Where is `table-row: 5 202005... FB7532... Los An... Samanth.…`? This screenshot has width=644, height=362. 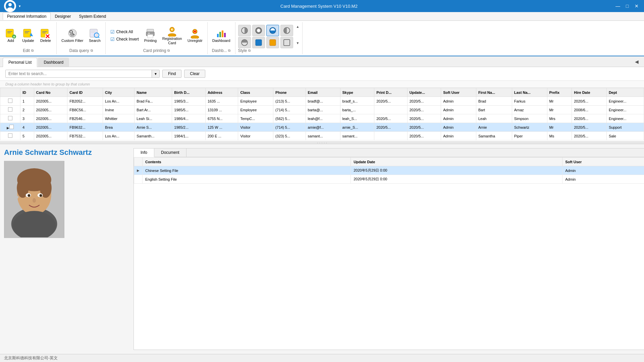 table-row: 5 202005... FB7532... Los An... Samanth.… is located at coordinates (322, 136).